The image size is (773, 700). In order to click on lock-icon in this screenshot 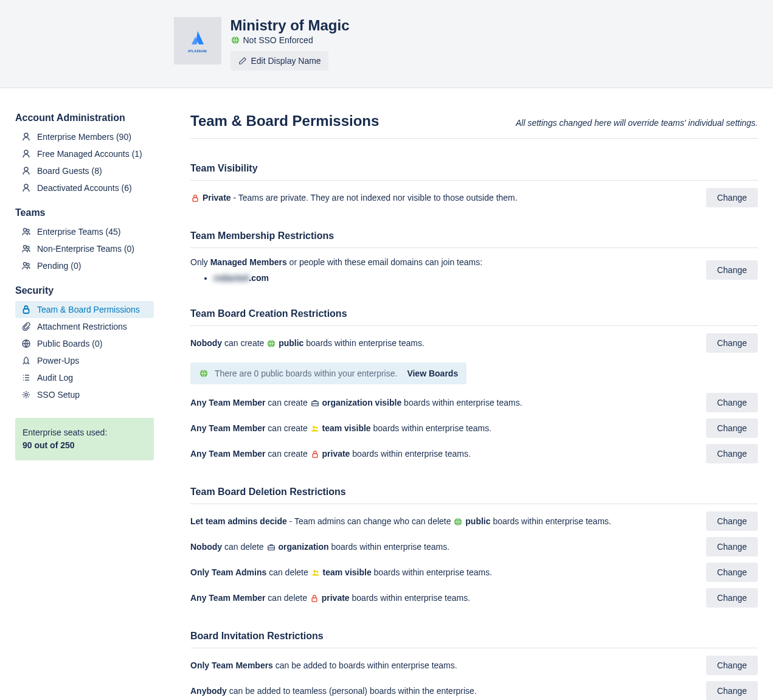, I will do `click(314, 598)`.